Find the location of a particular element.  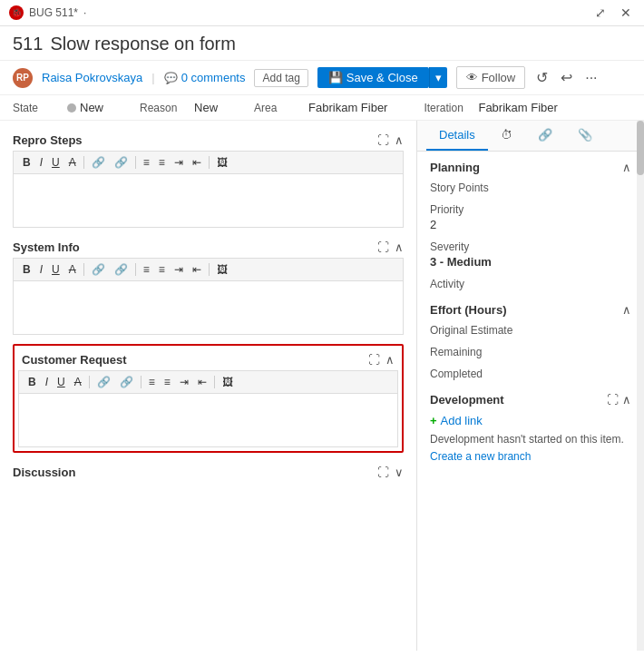

rt-underline: U is located at coordinates (56, 162).